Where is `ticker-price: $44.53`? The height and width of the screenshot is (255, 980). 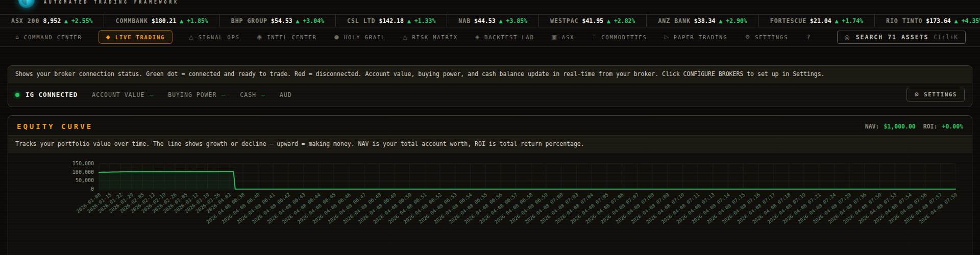 ticker-price: $44.53 is located at coordinates (485, 21).